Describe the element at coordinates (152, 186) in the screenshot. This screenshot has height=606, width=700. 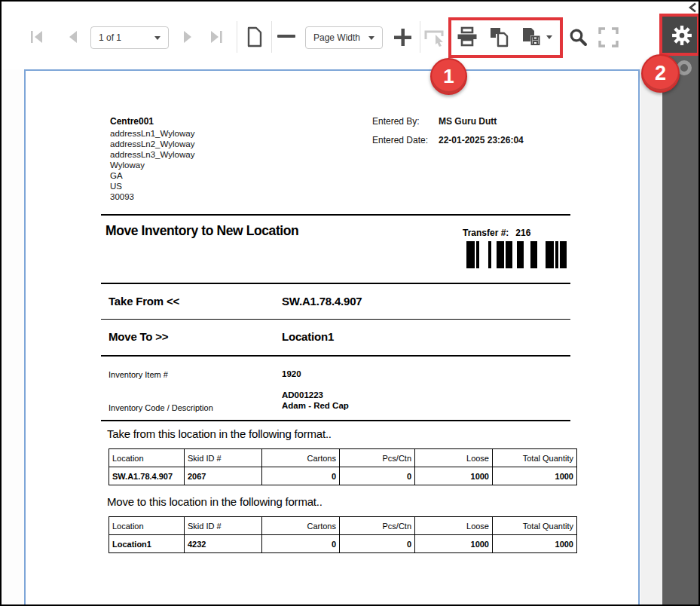
I see `address-line: US` at that location.